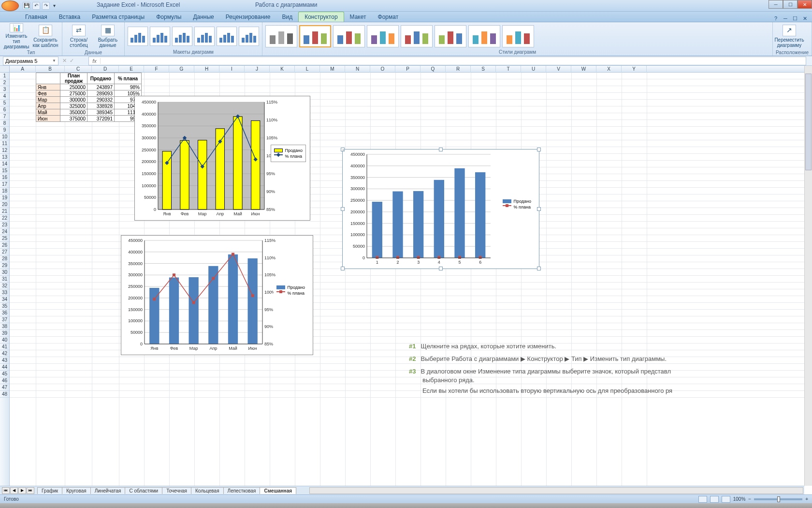  What do you see at coordinates (5, 327) in the screenshot?
I see `row-header: 38` at bounding box center [5, 327].